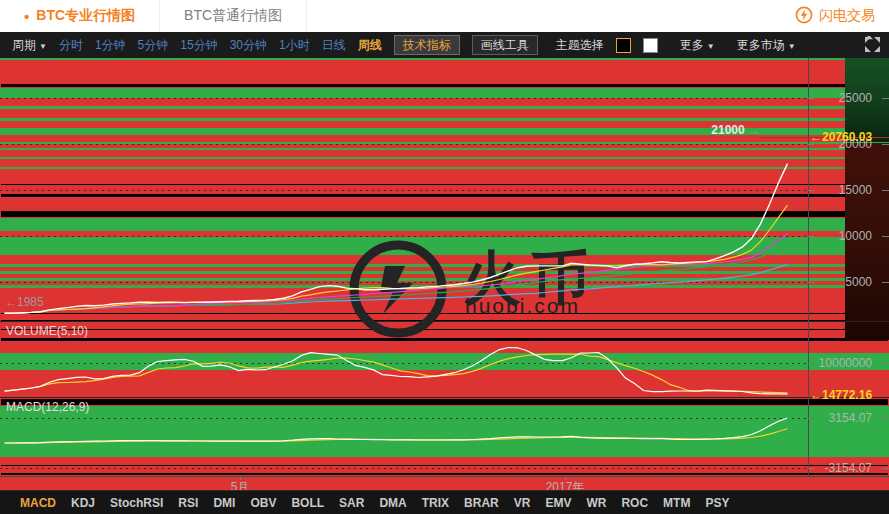 Image resolution: width=889 pixels, height=514 pixels. I want to click on period-option-0: 分时, so click(71, 46).